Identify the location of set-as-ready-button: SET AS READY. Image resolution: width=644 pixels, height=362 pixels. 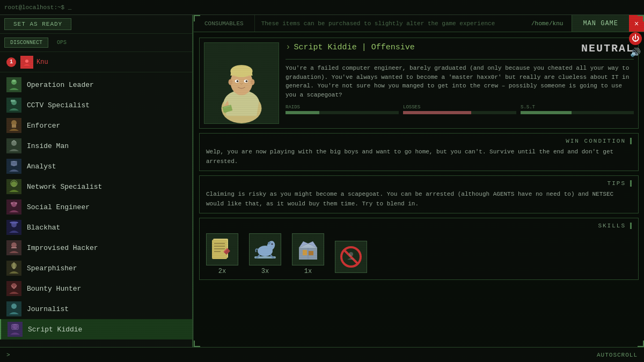
(38, 24).